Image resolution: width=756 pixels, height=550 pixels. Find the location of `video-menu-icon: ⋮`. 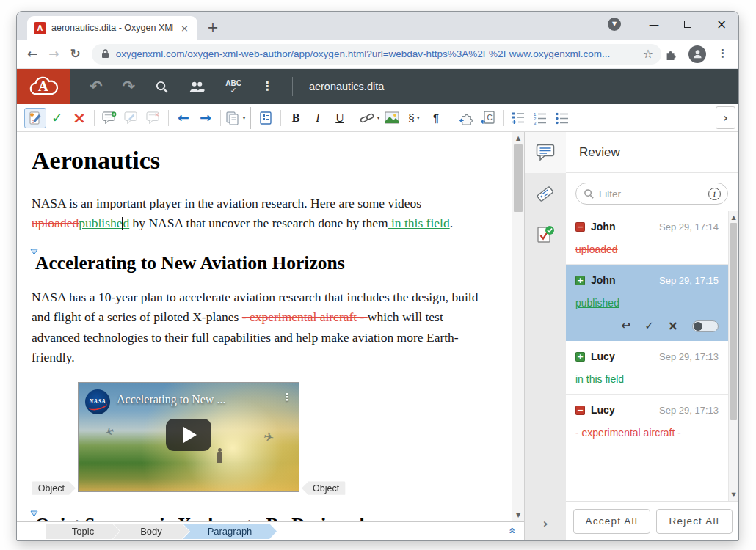

video-menu-icon: ⋮ is located at coordinates (287, 397).